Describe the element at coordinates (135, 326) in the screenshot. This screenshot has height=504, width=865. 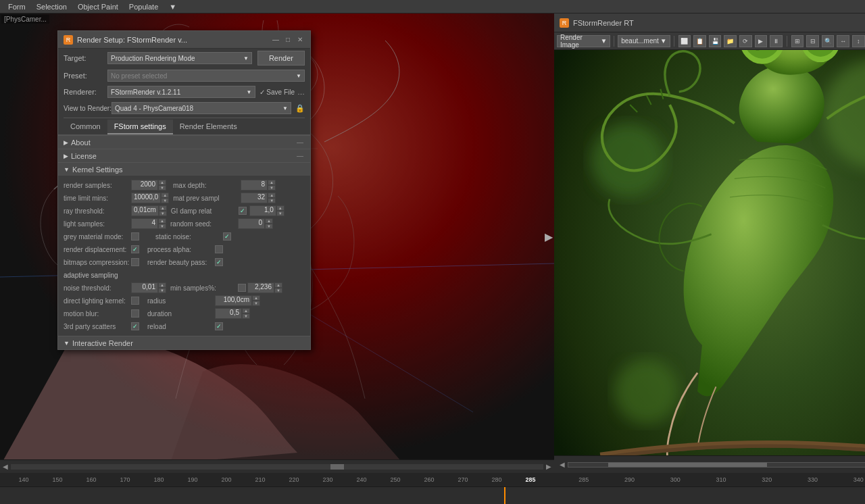
I see `3rd-party-checkbox` at that location.